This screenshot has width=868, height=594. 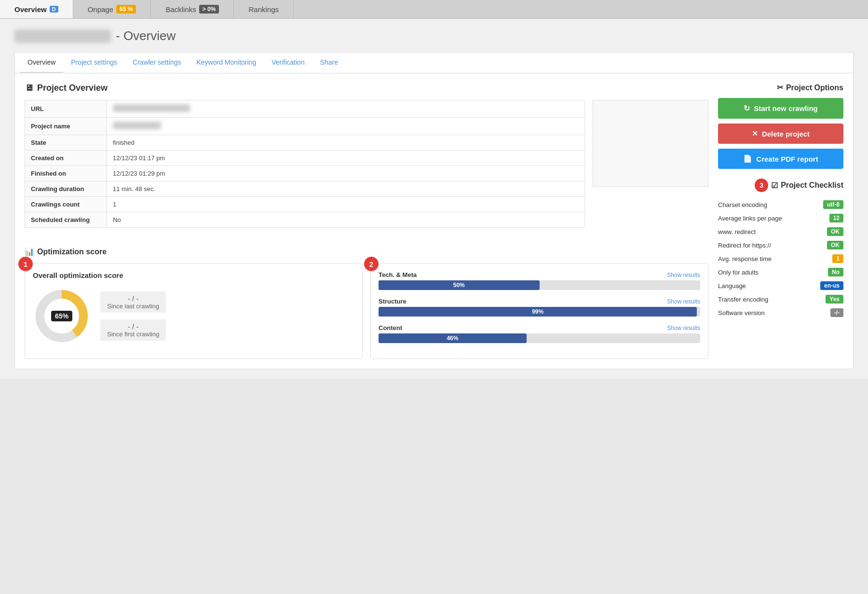 What do you see at coordinates (397, 275) in the screenshot?
I see `bar-tech-meta-label: Tech. & Meta` at bounding box center [397, 275].